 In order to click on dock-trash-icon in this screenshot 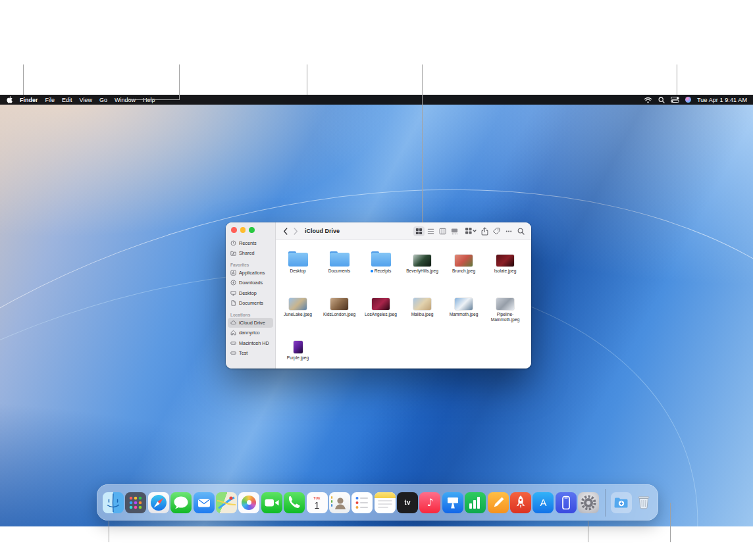, I will do `click(644, 503)`.